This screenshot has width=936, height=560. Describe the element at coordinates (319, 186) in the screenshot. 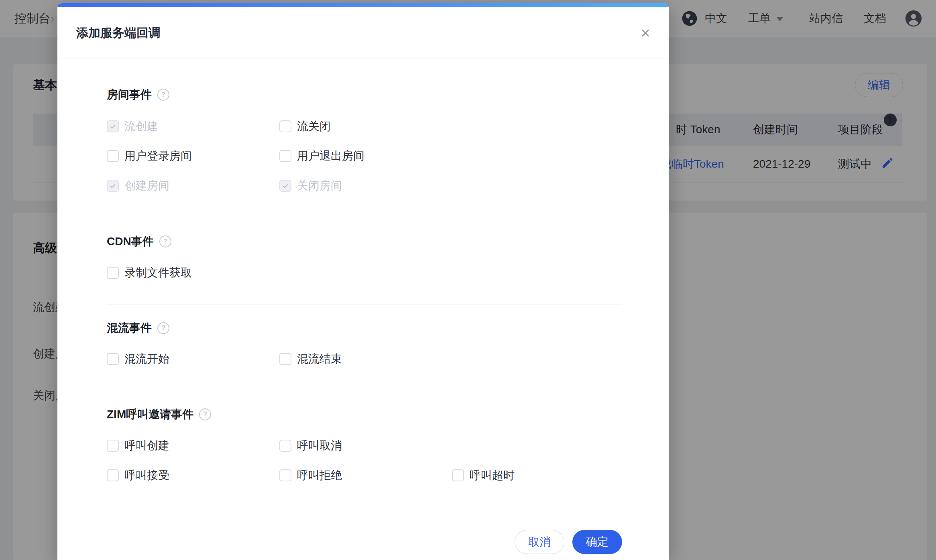

I see `checkbox-label: 关闭房间` at that location.